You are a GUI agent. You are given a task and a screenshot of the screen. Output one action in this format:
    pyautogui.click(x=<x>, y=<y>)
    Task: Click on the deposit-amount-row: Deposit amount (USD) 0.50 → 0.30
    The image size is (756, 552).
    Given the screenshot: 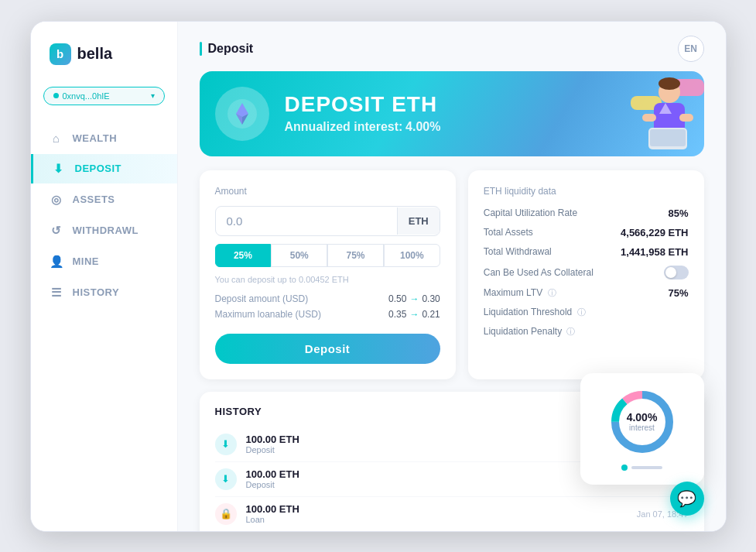 What is the action you would take?
    pyautogui.click(x=328, y=299)
    